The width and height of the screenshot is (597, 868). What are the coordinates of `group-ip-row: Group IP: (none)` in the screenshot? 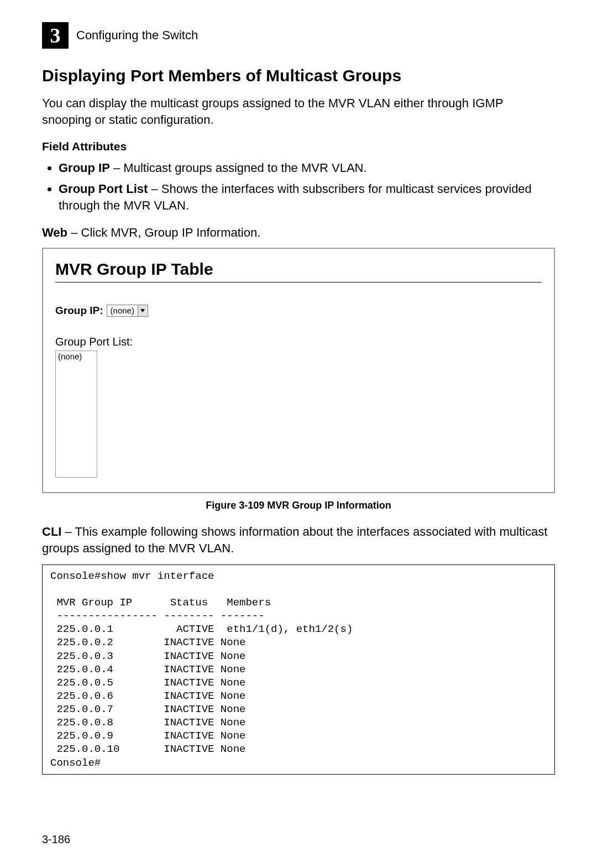 It's located at (298, 311).